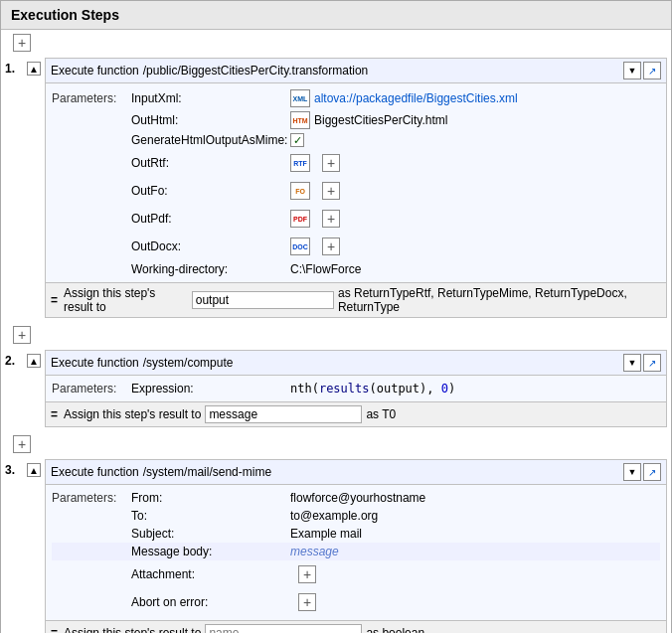  Describe the element at coordinates (336, 444) in the screenshot. I see `add-row-2: +` at that location.